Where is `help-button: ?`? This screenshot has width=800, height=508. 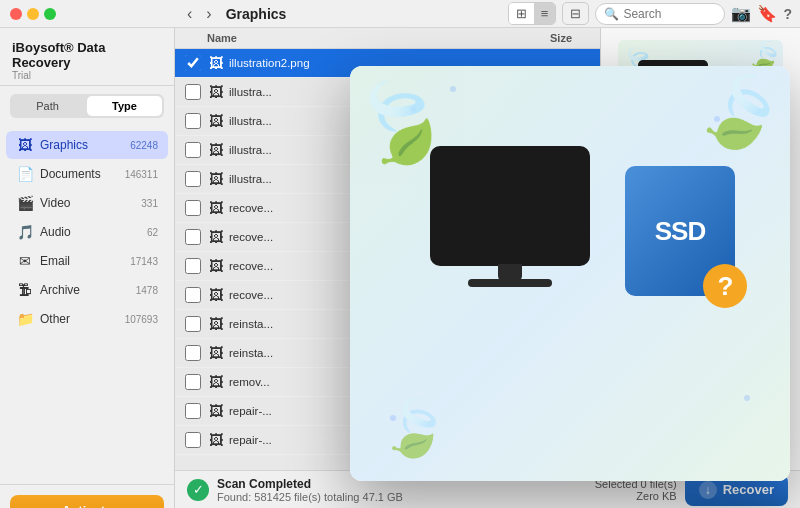 help-button: ? is located at coordinates (788, 14).